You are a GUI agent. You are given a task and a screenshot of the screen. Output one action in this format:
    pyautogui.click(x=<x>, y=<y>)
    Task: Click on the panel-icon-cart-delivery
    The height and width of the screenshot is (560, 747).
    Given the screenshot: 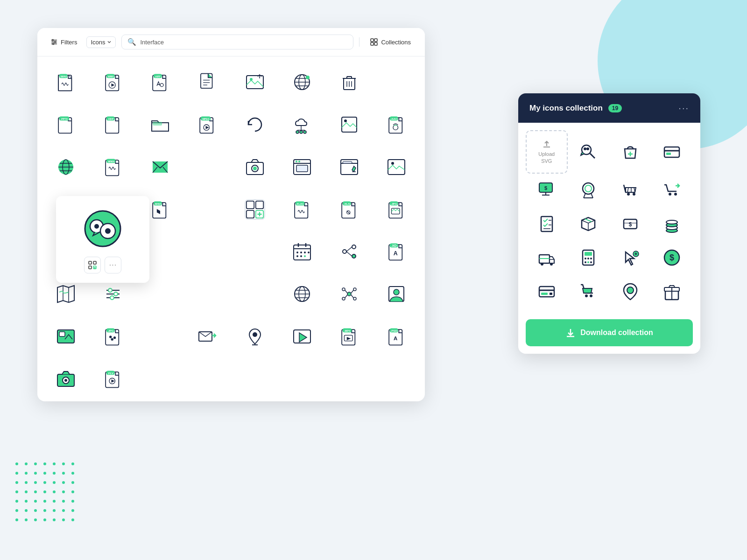 What is the action you would take?
    pyautogui.click(x=672, y=190)
    